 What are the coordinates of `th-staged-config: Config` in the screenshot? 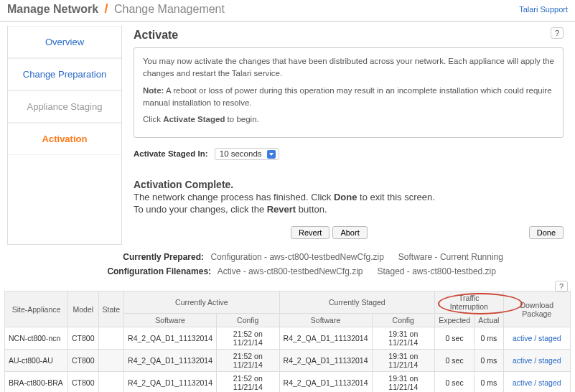 It's located at (403, 320).